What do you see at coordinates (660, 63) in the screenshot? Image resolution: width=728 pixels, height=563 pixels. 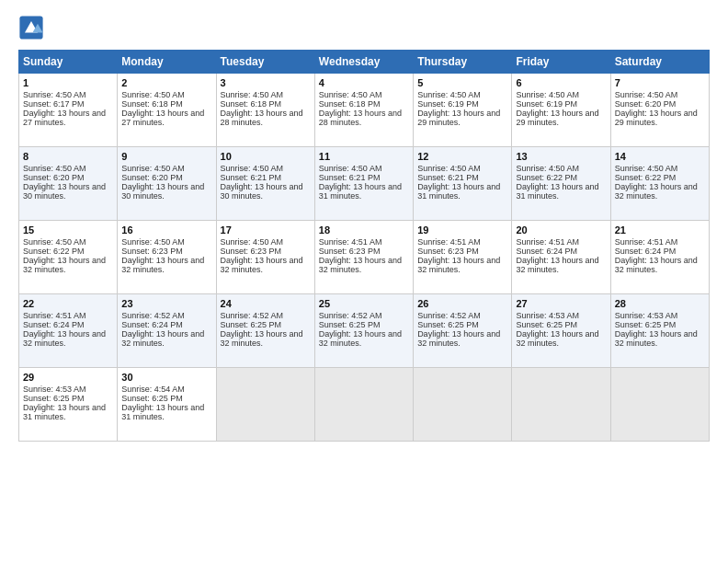 I see `day-header: Saturday` at bounding box center [660, 63].